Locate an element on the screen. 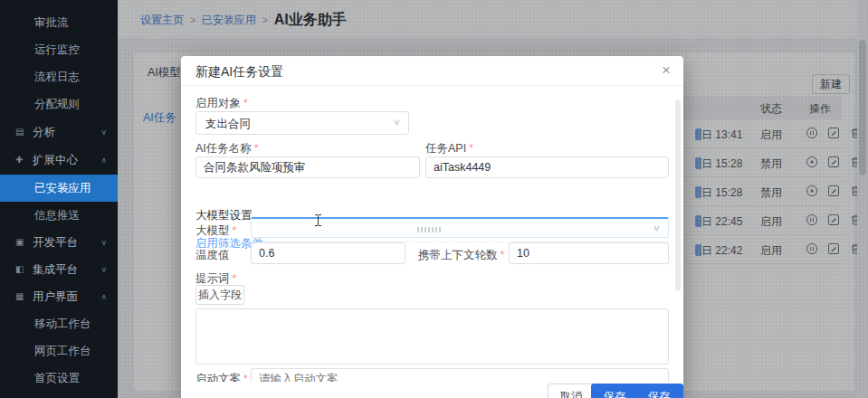 The width and height of the screenshot is (868, 398). sidebar-item-process-log: 流程日志 is located at coordinates (59, 77).